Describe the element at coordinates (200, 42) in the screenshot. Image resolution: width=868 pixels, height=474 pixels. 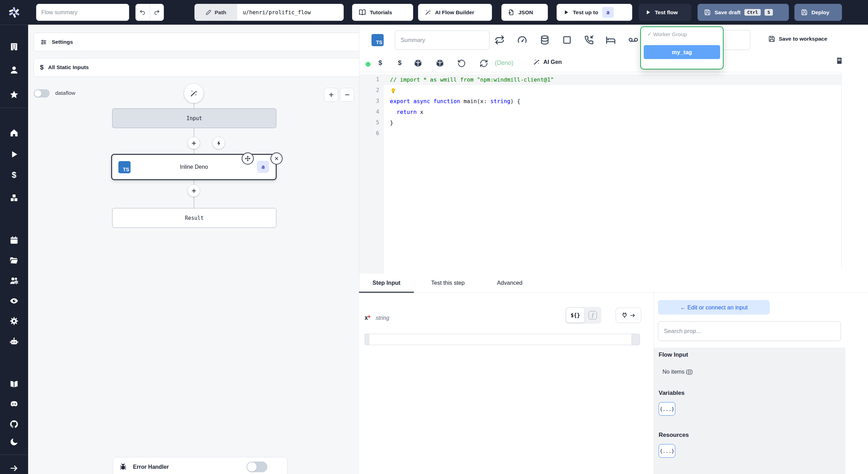
I see `flow-settings-card: Settings` at that location.